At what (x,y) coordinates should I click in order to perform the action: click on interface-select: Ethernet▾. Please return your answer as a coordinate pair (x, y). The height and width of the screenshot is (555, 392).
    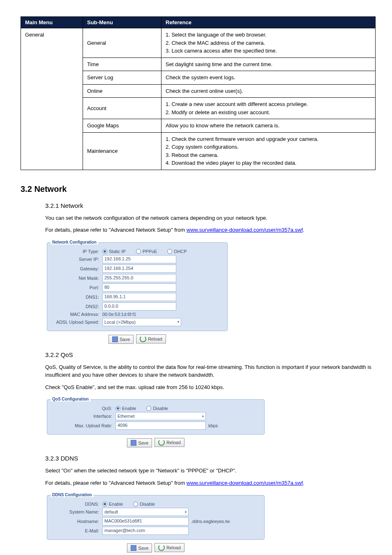
    Looking at the image, I should click on (161, 416).